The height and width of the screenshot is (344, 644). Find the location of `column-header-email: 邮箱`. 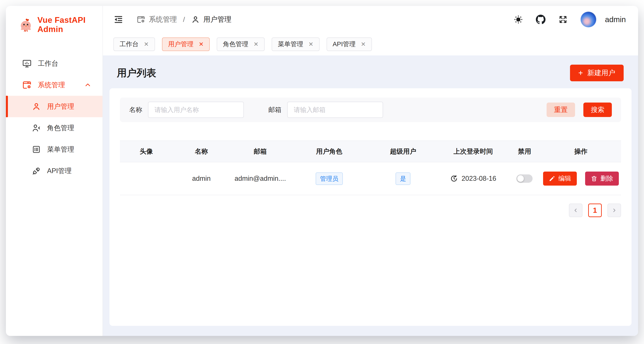

column-header-email: 邮箱 is located at coordinates (260, 152).